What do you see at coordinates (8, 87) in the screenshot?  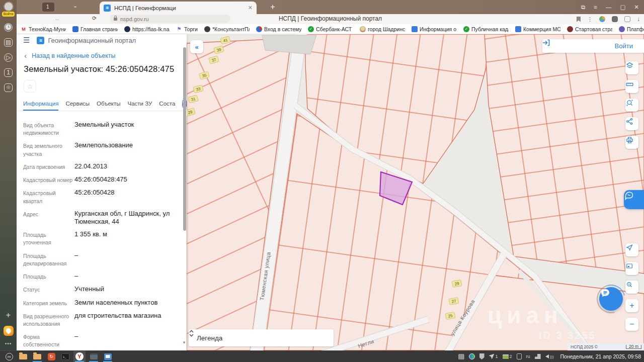 I see `screenshot-icon: ⌾` at bounding box center [8, 87].